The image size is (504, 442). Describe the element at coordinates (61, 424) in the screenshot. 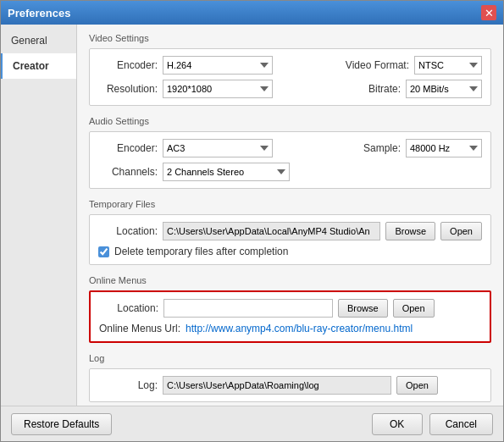

I see `restore-defaults-button: Restore Defaults` at that location.